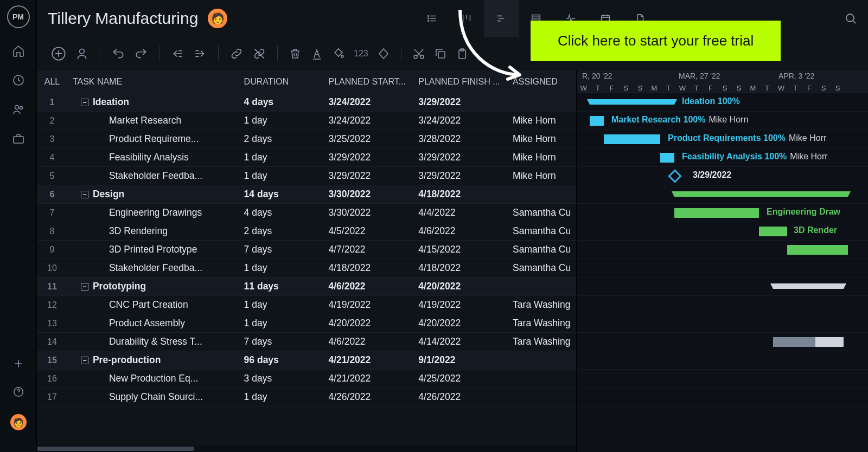 Image resolution: width=868 pixels, height=452 pixels. Describe the element at coordinates (18, 139) in the screenshot. I see `briefcase-icon` at that location.